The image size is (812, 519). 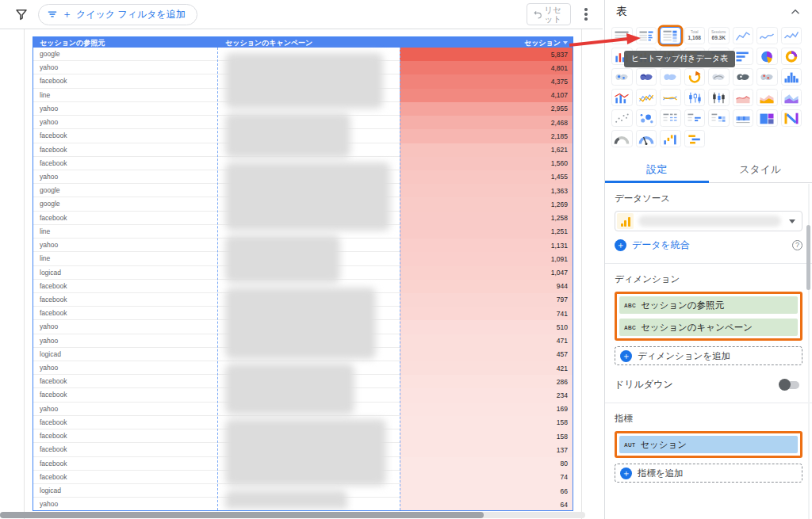 I want to click on tab-style: スタイル, so click(x=760, y=170).